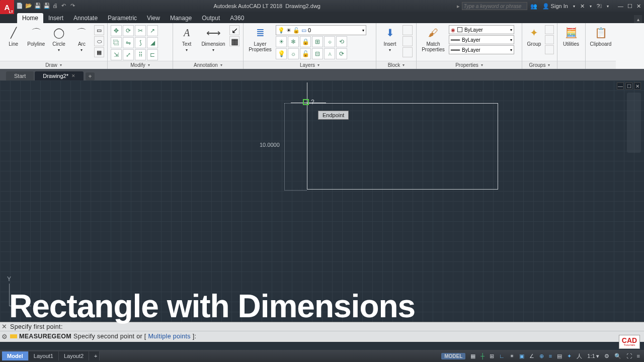 The image size is (644, 362). Describe the element at coordinates (495, 6) in the screenshot. I see `search-input` at that location.